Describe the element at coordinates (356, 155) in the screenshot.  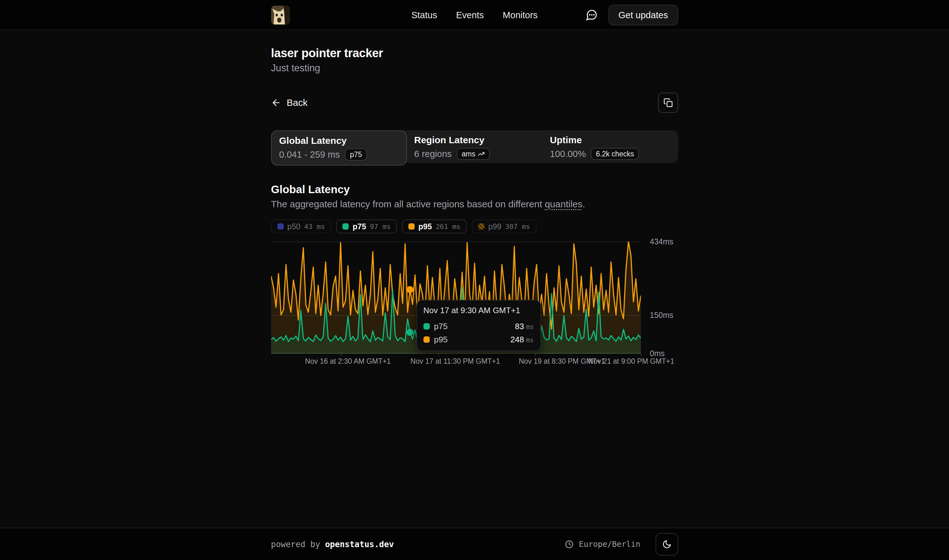
I see `p75-badge: p75` at that location.